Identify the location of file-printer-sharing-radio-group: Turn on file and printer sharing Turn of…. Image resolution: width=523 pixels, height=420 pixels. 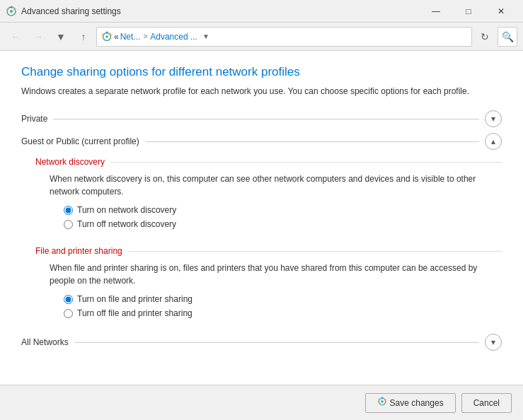
(283, 306).